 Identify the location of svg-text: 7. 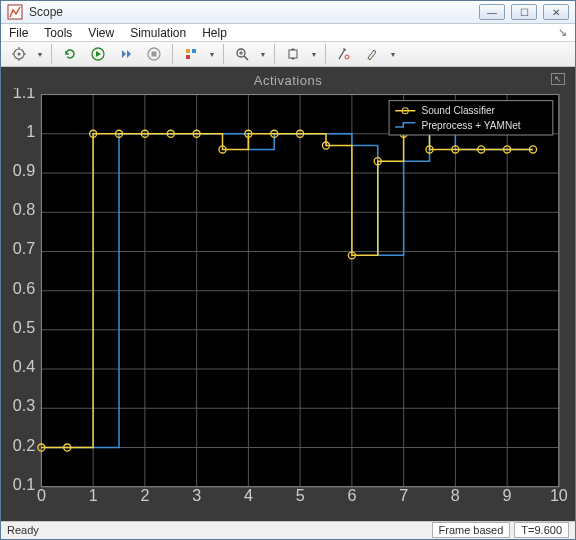
(404, 495).